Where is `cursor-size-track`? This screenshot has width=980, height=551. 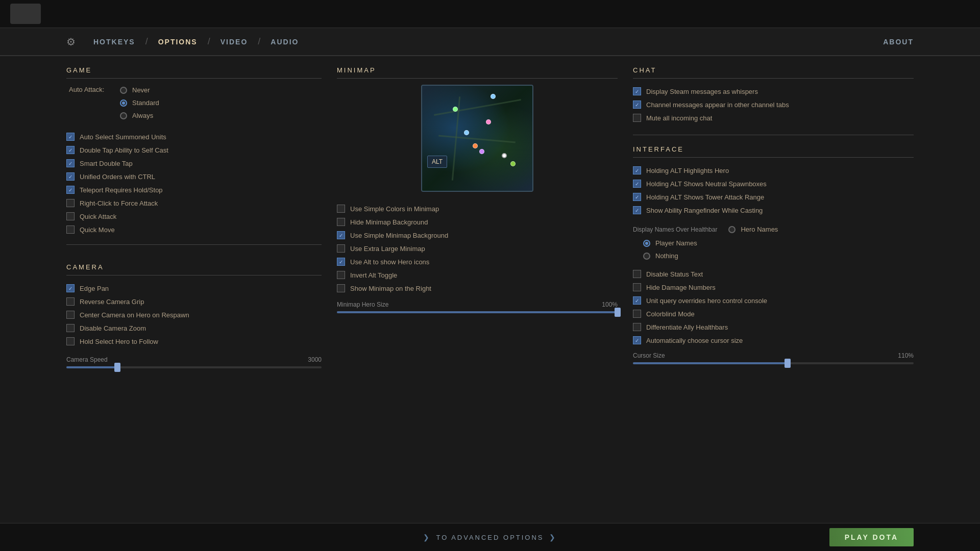 cursor-size-track is located at coordinates (773, 363).